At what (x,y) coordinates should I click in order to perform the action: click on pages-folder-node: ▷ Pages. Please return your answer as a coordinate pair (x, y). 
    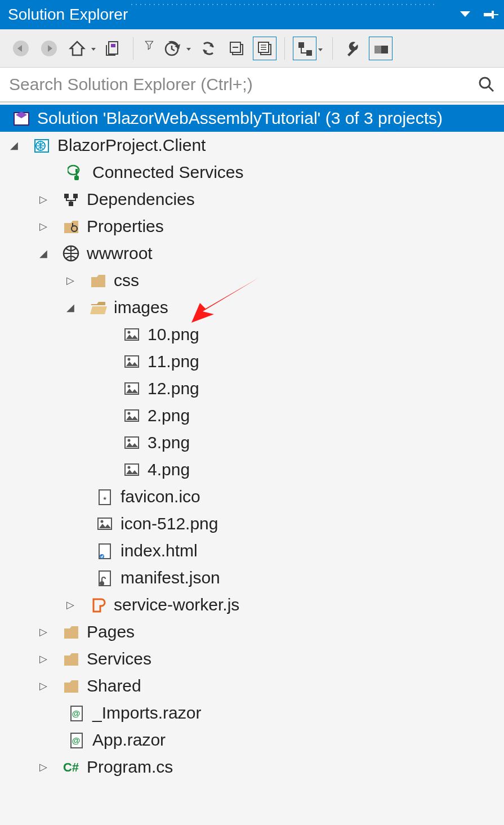
    Looking at the image, I should click on (252, 632).